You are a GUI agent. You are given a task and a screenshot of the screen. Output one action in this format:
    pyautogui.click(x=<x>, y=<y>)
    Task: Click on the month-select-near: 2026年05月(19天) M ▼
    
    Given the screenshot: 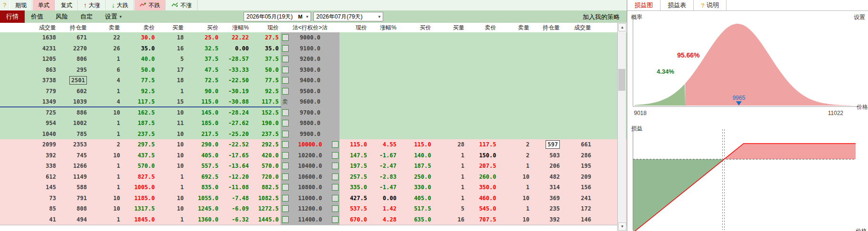 What is the action you would take?
    pyautogui.click(x=277, y=17)
    